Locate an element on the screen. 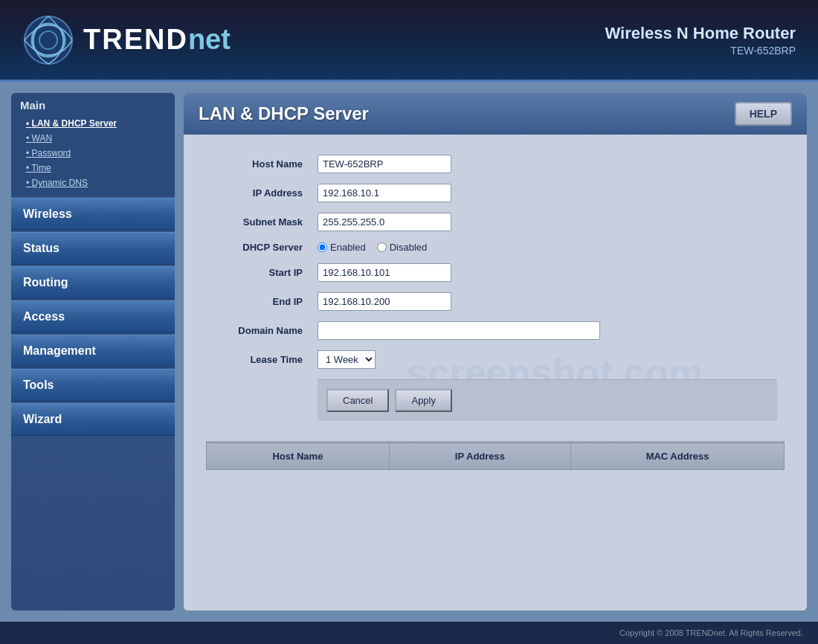  product-name: Wireless N Home Router is located at coordinates (701, 33).